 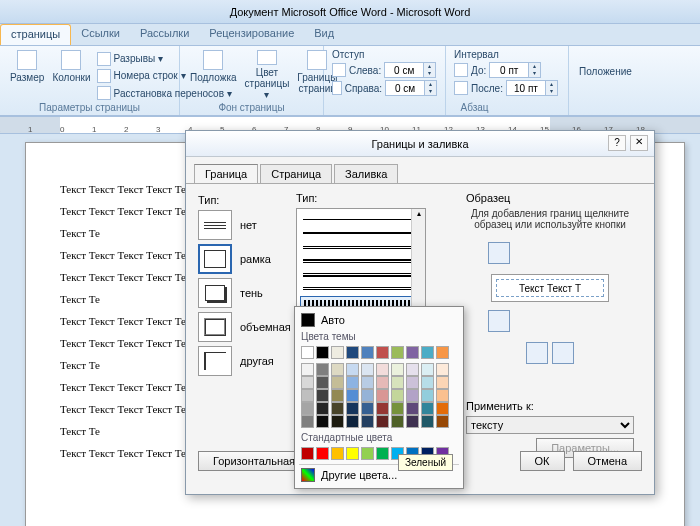 I want to click on line-style-scrollbar: ▴▾, so click(x=418, y=262).